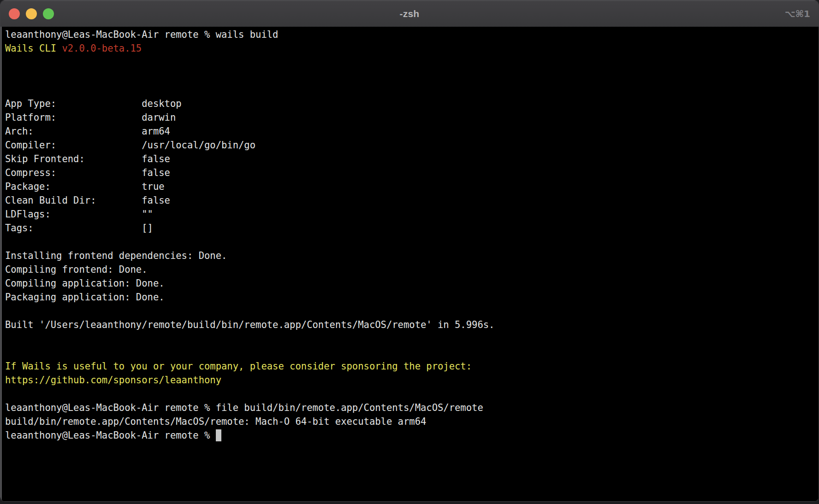 The image size is (819, 504). I want to click on terminal-line: Built '/Users/leaanthony/remote/build/bi…, so click(410, 325).